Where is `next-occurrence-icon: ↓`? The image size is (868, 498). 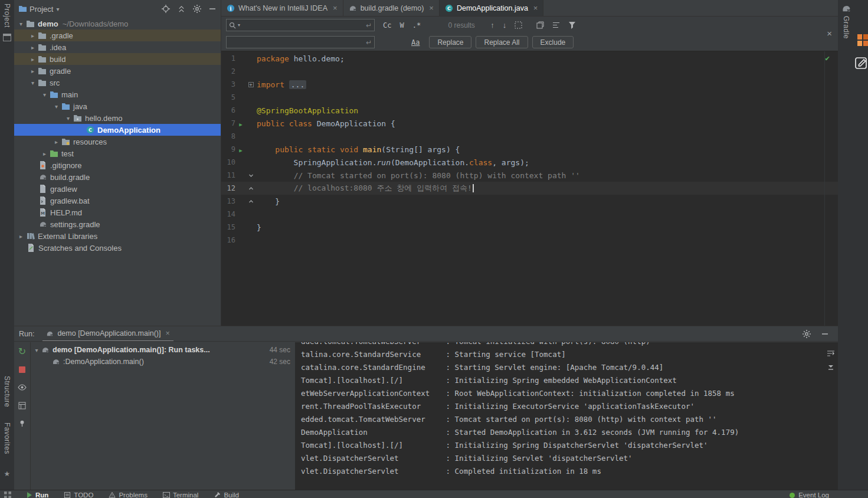
next-occurrence-icon: ↓ is located at coordinates (505, 25).